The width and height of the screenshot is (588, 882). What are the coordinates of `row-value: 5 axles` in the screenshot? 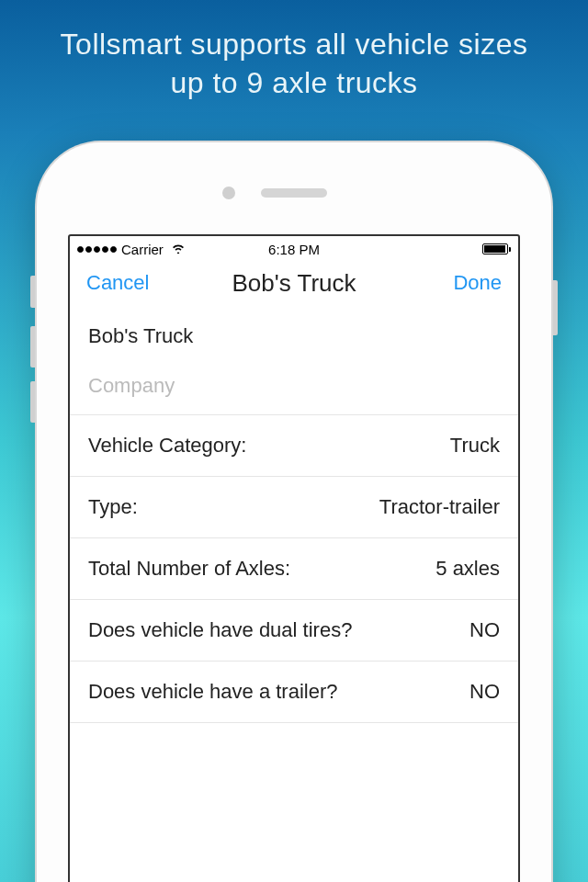 It's located at (468, 569).